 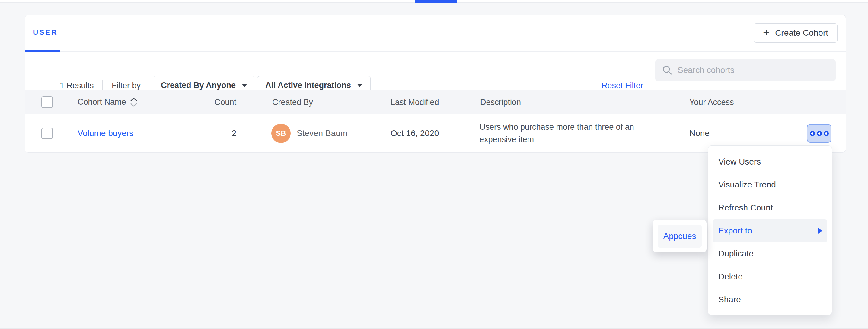 I want to click on cohort-description: Users who purchase more than three of an…, so click(x=571, y=133).